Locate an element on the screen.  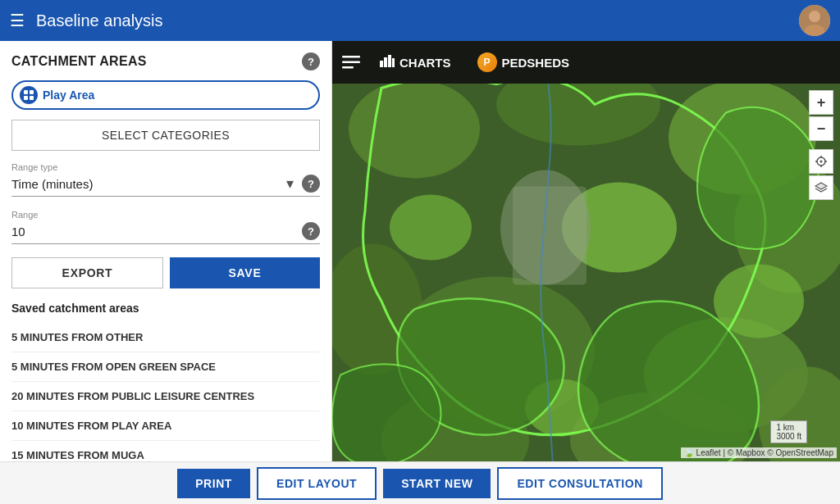
list-item: 20 MINUTES FROM PUBLIC LEISURE CENTRES is located at coordinates (166, 397).